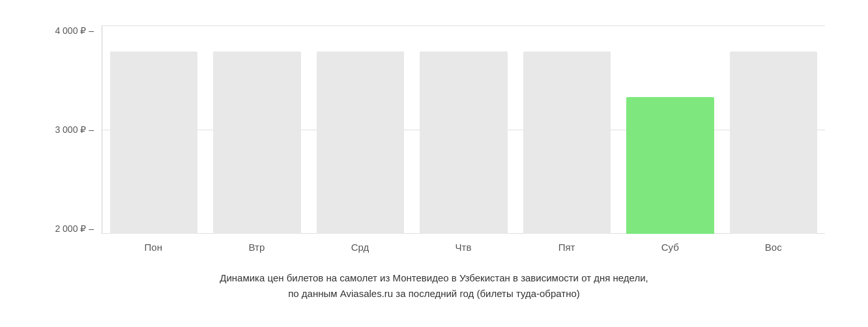 This screenshot has width=868, height=327. Describe the element at coordinates (257, 248) in the screenshot. I see `x-label-tue: Втр` at that location.